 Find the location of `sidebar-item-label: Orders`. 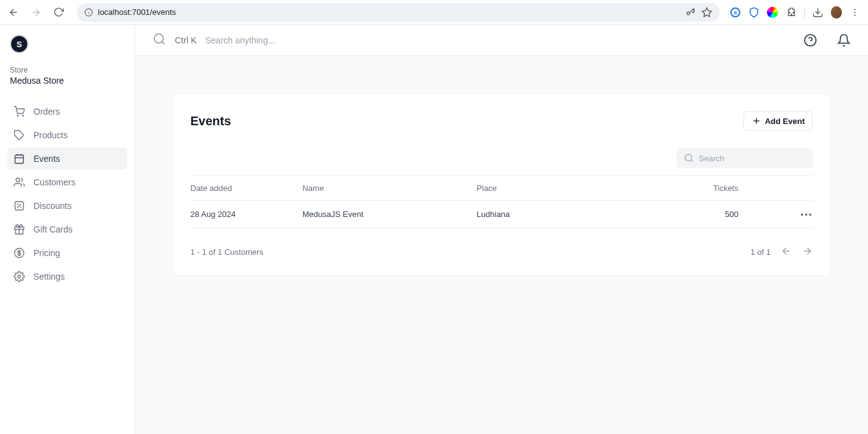

sidebar-item-label: Orders is located at coordinates (47, 112).